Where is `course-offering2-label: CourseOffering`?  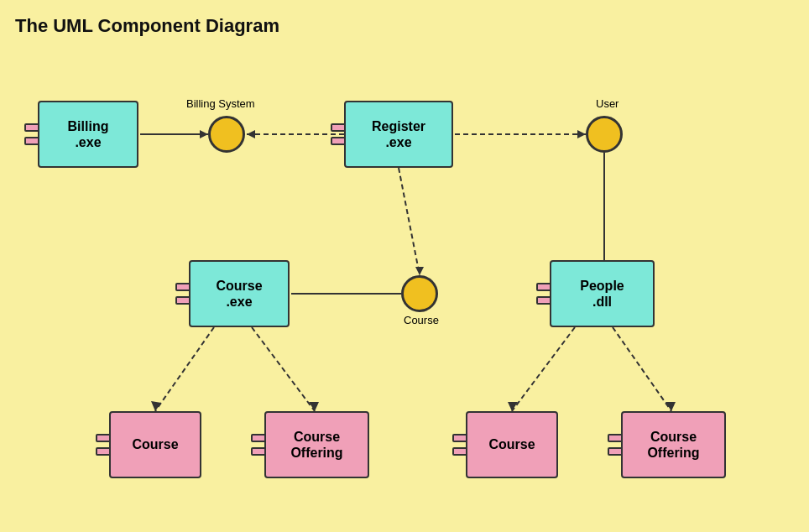
course-offering2-label: CourseOffering is located at coordinates (673, 445).